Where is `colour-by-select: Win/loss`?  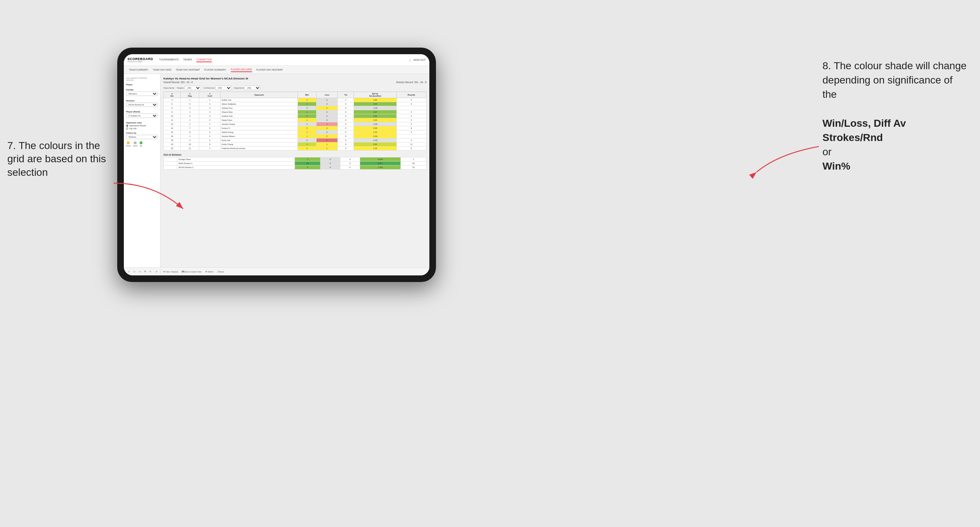 colour-by-select: Win/loss is located at coordinates (142, 137).